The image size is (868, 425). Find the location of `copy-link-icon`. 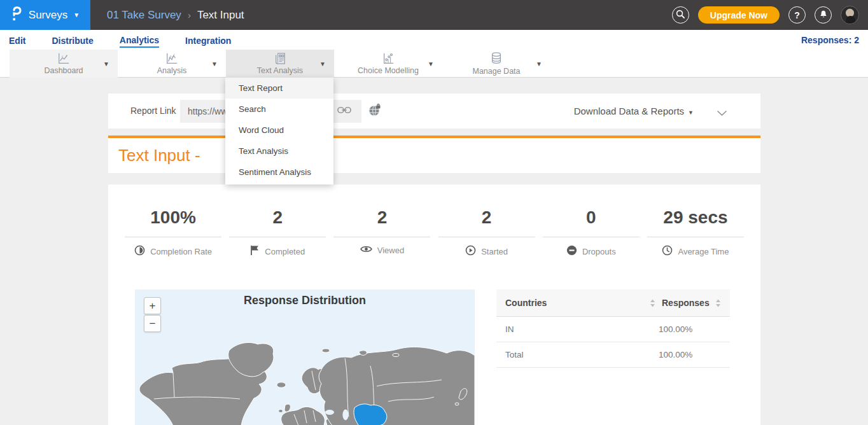

copy-link-icon is located at coordinates (344, 111).